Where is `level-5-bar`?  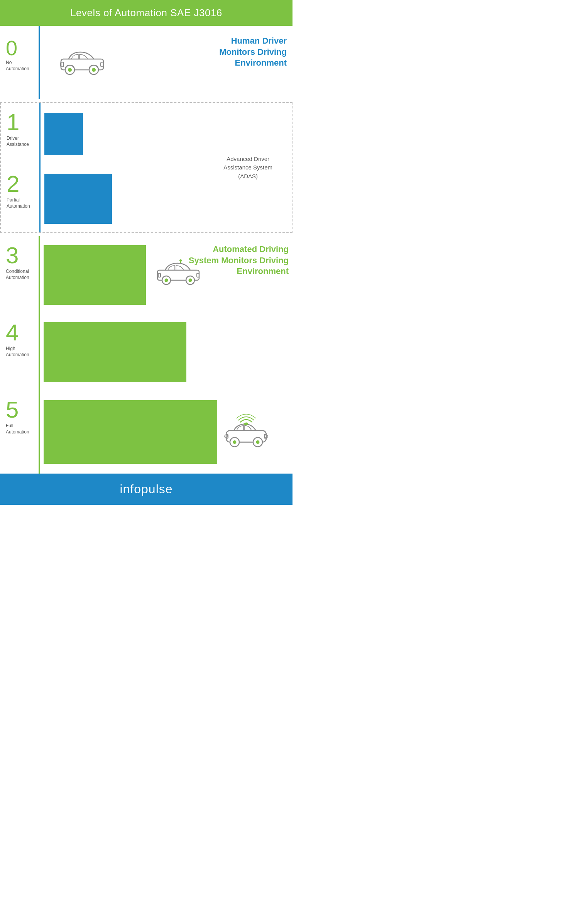
level-5-bar is located at coordinates (130, 432).